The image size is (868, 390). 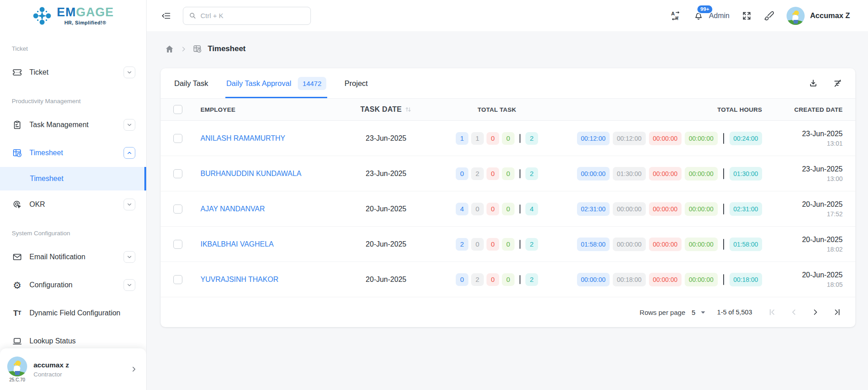 What do you see at coordinates (837, 312) in the screenshot?
I see `last-page-button` at bounding box center [837, 312].